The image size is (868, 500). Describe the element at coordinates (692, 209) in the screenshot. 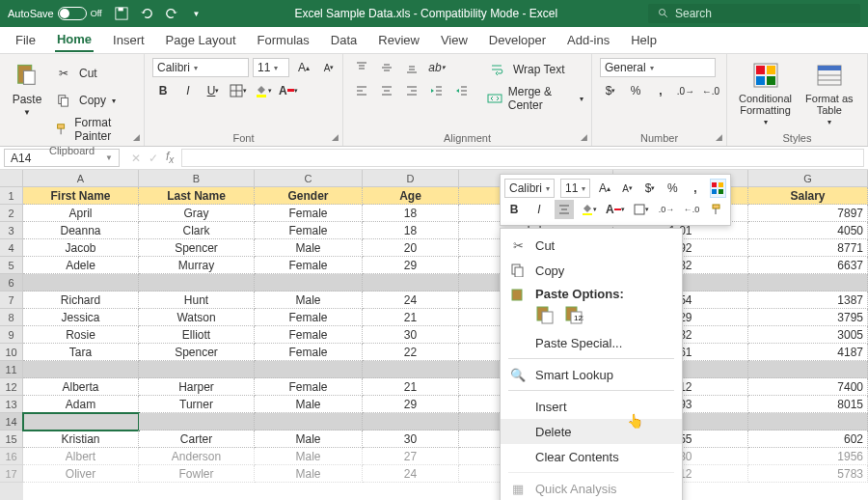

I see `mini-decimal2-icon: ←.0` at that location.